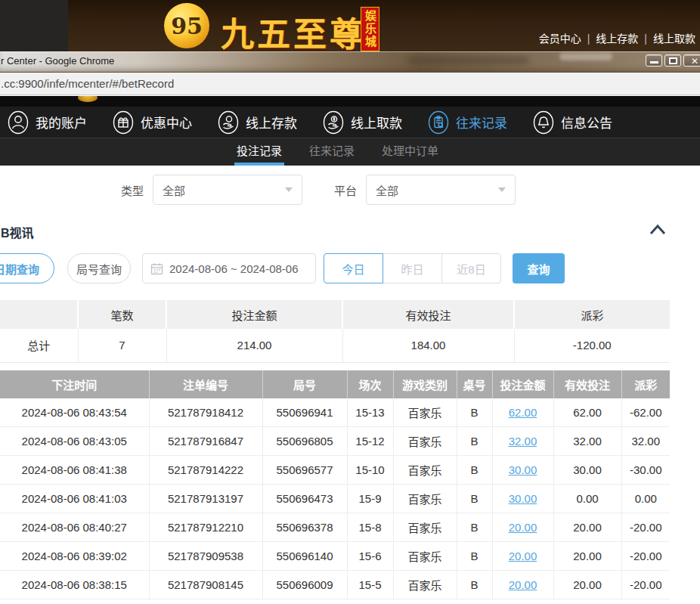 The height and width of the screenshot is (604, 700). What do you see at coordinates (587, 413) in the screenshot?
I see `valid-bet: 62.00` at bounding box center [587, 413].